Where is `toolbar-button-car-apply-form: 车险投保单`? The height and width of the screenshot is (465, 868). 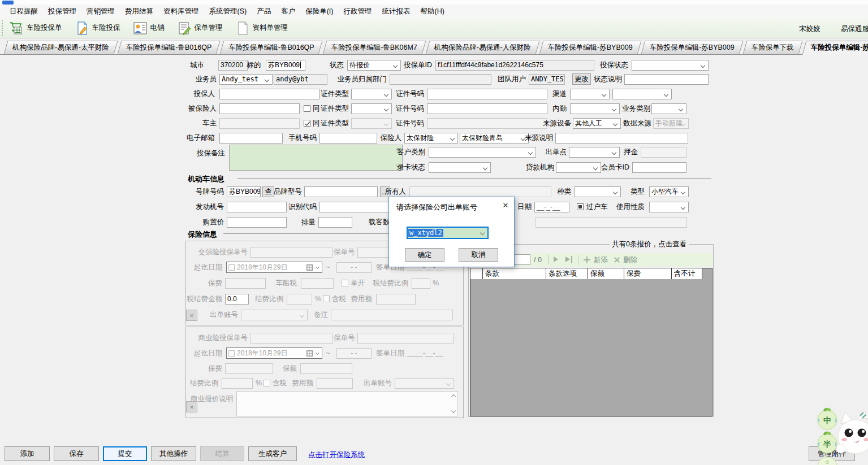 toolbar-button-car-apply-form: 车险投保单 is located at coordinates (36, 28).